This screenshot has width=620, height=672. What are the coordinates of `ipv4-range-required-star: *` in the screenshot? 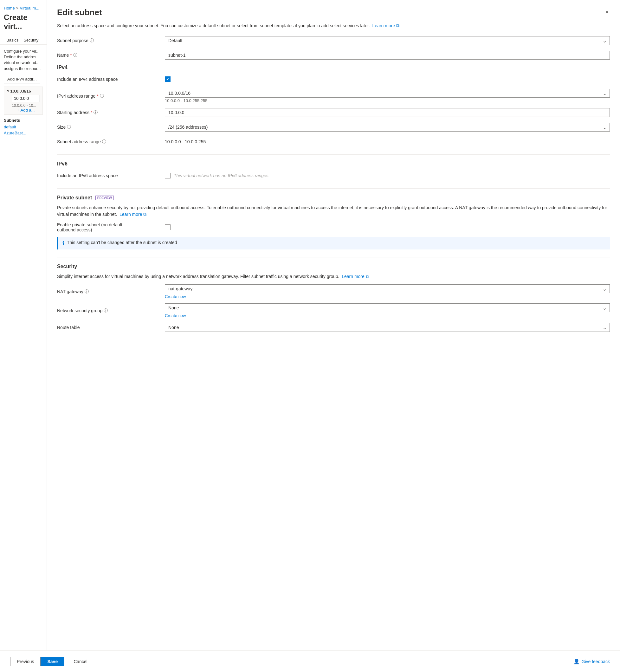 It's located at (97, 96).